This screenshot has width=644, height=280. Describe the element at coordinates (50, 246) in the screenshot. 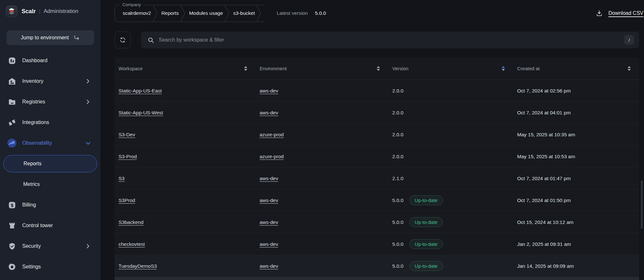

I see `sidebar-item-security: Security` at that location.